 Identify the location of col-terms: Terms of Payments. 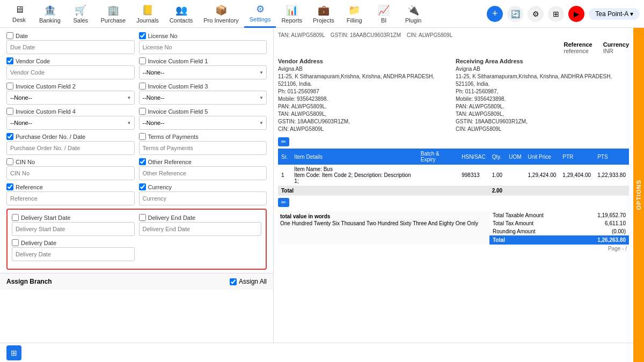
(203, 144).